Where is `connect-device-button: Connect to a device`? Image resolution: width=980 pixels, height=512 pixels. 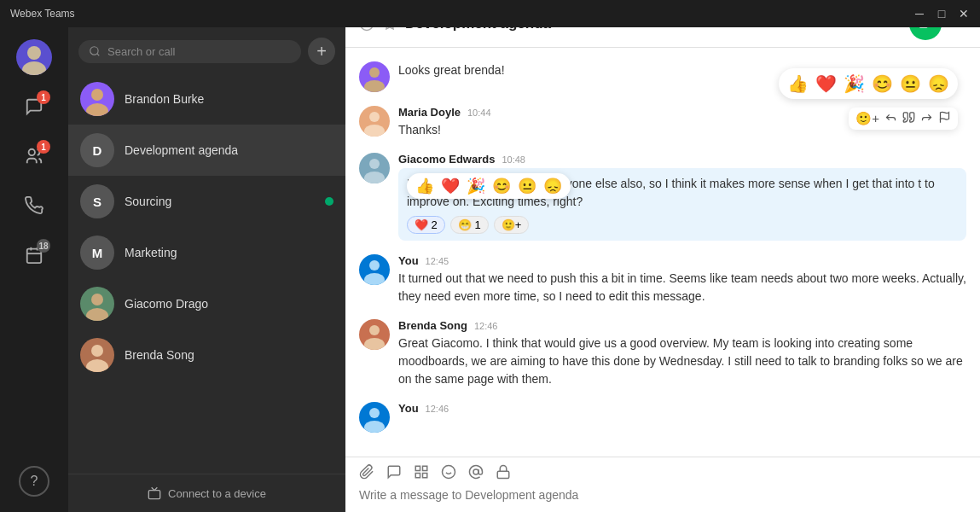
connect-device-button: Connect to a device is located at coordinates (206, 493).